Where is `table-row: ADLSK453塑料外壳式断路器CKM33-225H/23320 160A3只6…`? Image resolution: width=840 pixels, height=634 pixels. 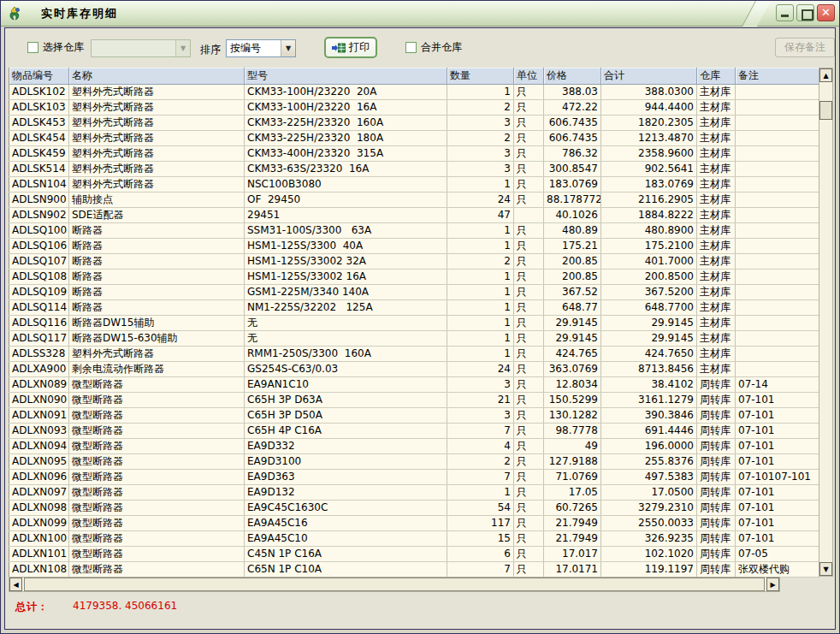
table-row: ADLSK453塑料外壳式断路器CKM33-225H/23320 160A3只6… is located at coordinates (414, 122).